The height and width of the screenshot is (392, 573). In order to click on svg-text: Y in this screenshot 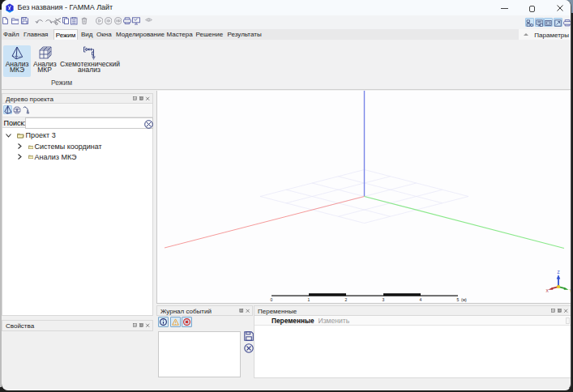, I will do `click(571, 291)`.